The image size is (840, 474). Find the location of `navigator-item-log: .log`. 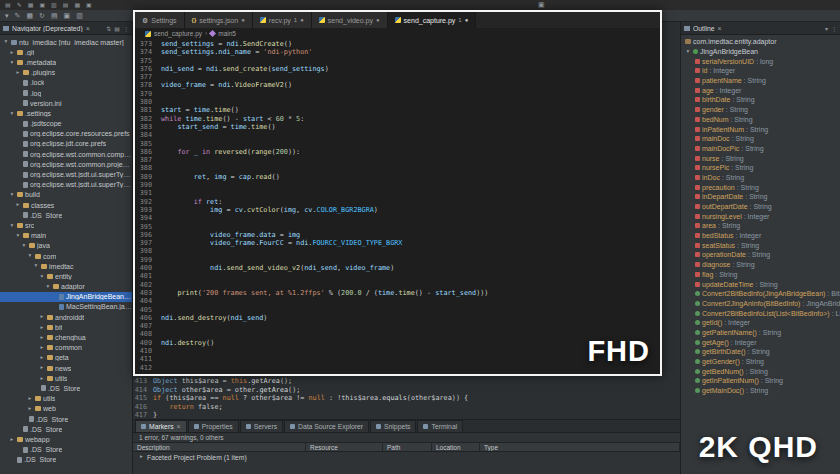

navigator-item-log: .log is located at coordinates (66, 93).